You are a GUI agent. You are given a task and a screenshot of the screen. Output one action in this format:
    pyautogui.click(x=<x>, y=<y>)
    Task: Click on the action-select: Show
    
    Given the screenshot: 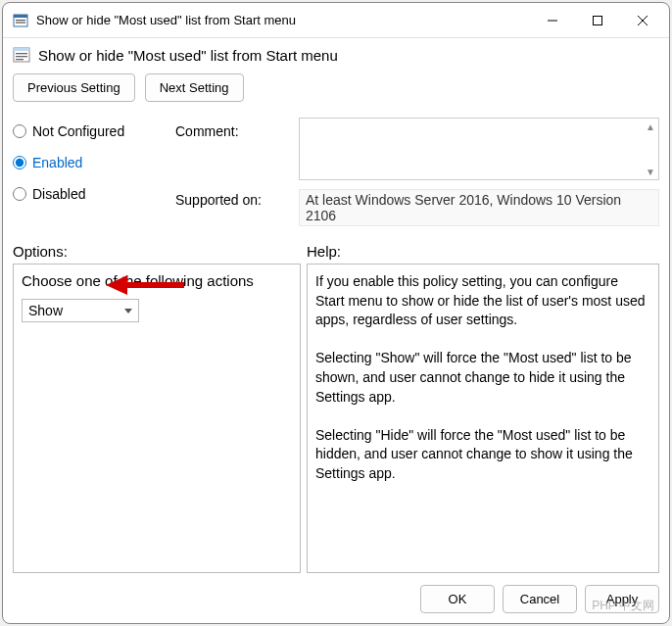 What is the action you would take?
    pyautogui.click(x=80, y=311)
    